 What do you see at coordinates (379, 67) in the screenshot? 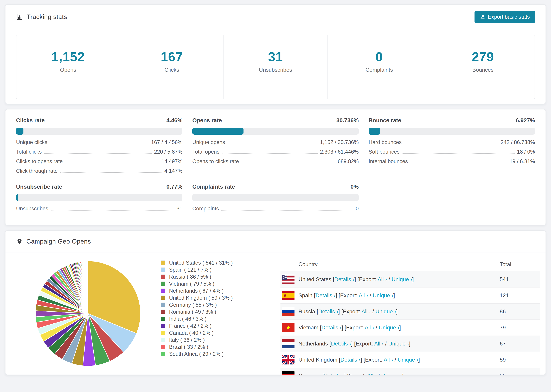
I see `stat-complaints: 0 Complaints` at bounding box center [379, 67].